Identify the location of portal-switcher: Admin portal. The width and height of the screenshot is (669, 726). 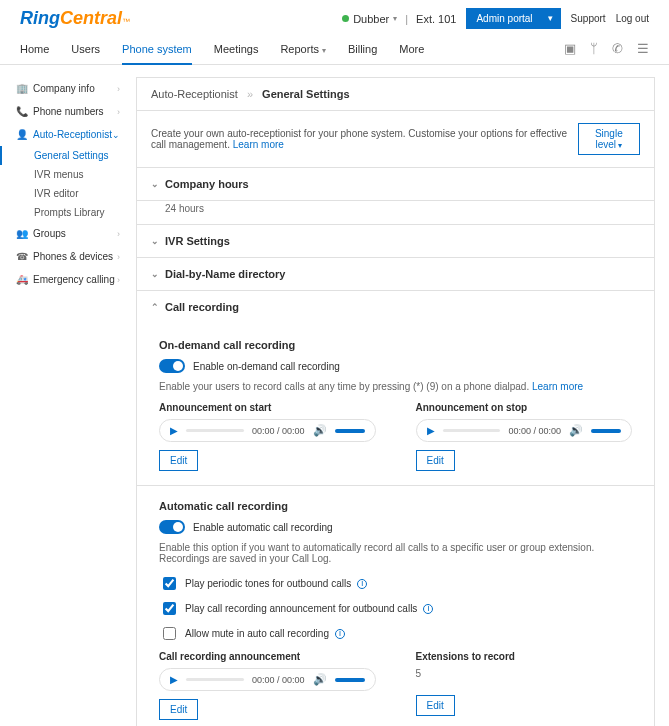
(513, 18).